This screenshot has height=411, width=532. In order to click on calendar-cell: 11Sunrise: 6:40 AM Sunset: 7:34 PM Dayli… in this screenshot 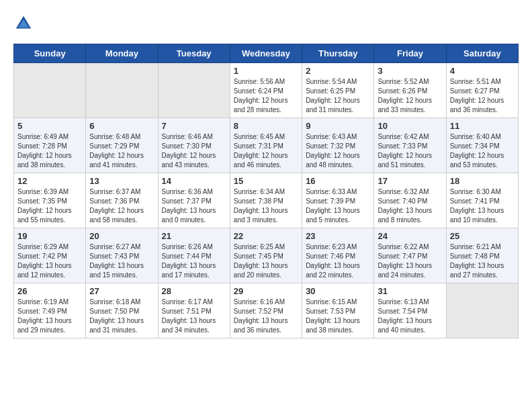, I will do `click(482, 146)`.